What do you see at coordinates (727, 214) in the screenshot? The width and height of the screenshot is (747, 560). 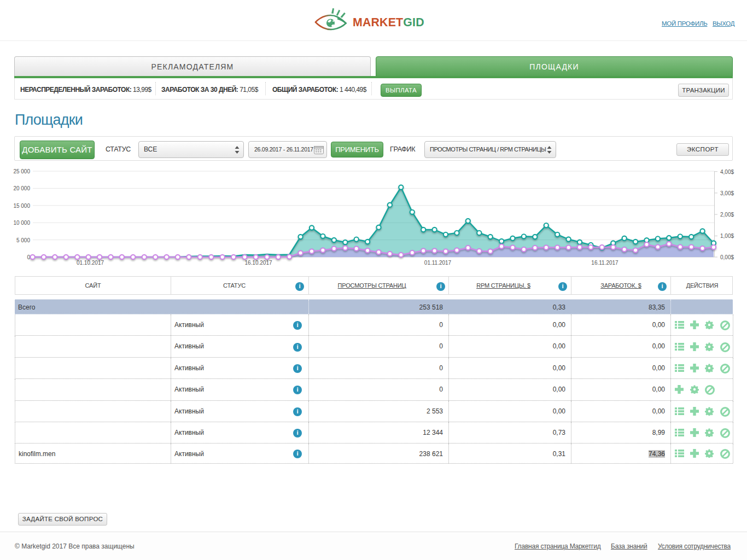 I see `svg-text: 2,00$` at bounding box center [727, 214].